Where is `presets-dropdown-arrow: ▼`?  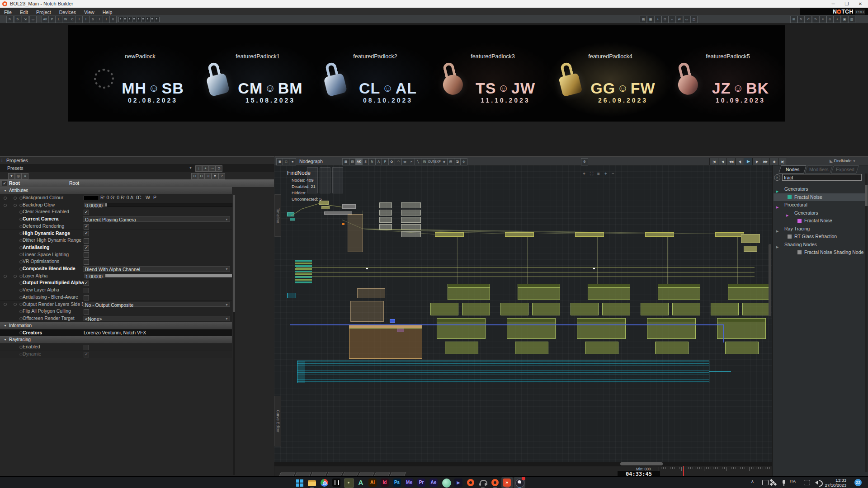
presets-dropdown-arrow: ▼ is located at coordinates (191, 168).